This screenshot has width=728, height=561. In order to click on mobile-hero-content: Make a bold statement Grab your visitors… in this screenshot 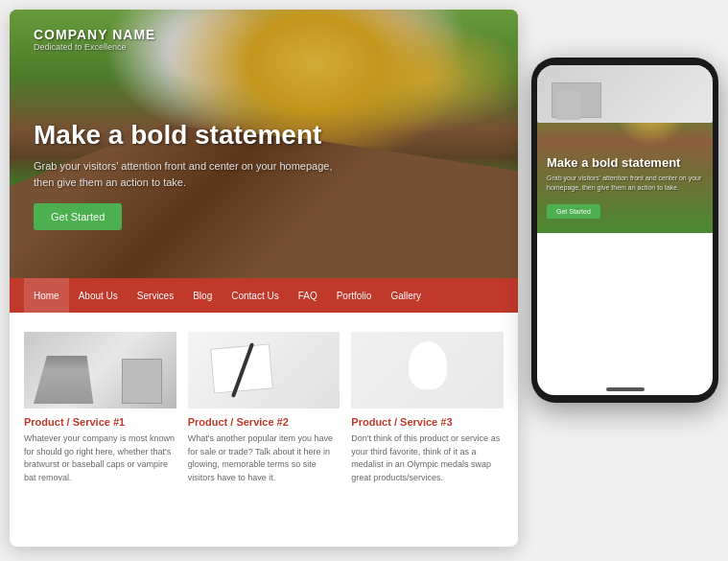, I will do `click(625, 187)`.